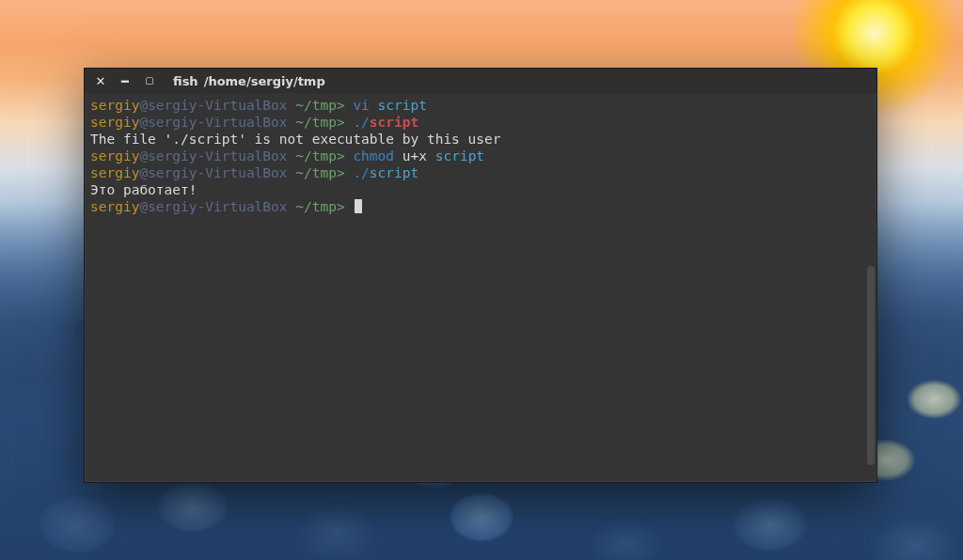 This screenshot has width=963, height=560. Describe the element at coordinates (481, 156) in the screenshot. I see `command-line: sergiy@sergiy-VirtualBox ~/tmp> chmod u+…` at that location.